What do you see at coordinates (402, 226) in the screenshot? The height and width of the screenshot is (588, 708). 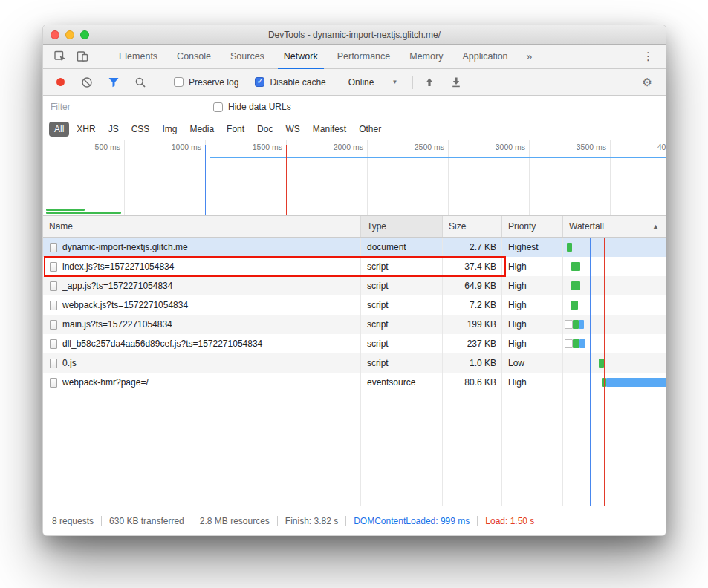 I see `column-header-type: Type` at bounding box center [402, 226].